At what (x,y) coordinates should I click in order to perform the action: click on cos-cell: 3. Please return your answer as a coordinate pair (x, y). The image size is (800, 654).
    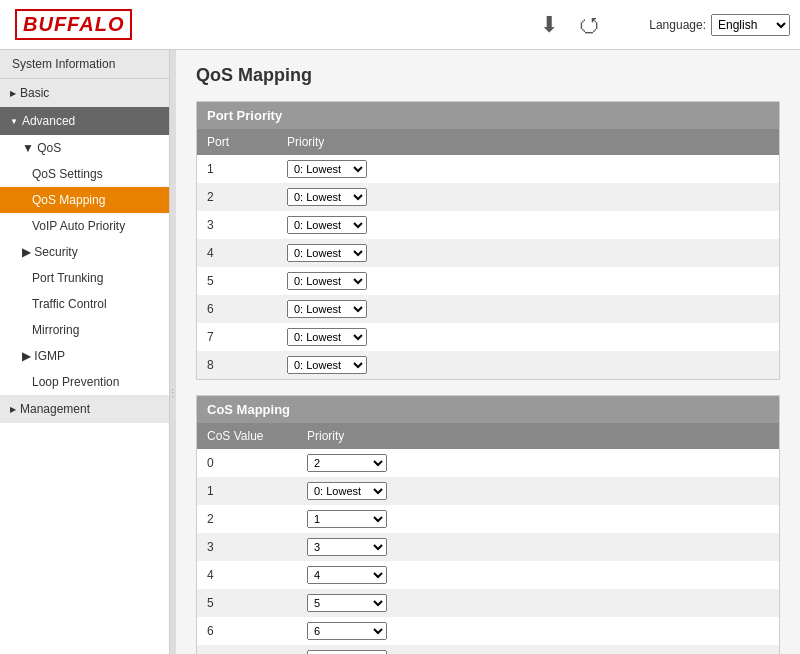
    Looking at the image, I should click on (247, 547).